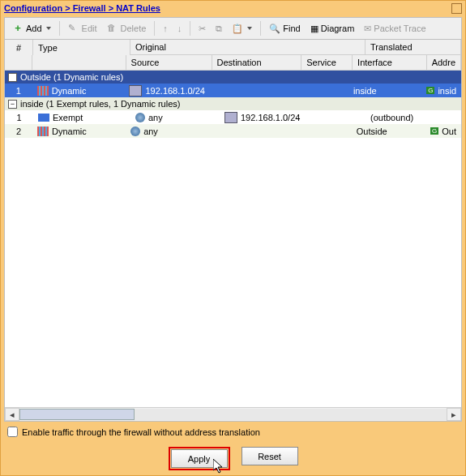 The width and height of the screenshot is (466, 476). What do you see at coordinates (233, 414) in the screenshot?
I see `scroll-track` at bounding box center [233, 414].